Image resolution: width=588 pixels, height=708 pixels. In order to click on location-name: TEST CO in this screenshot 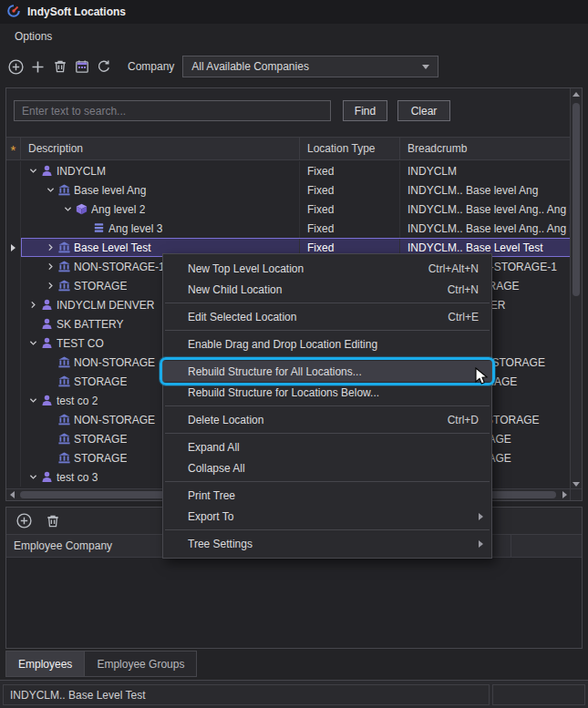, I will do `click(80, 344)`.